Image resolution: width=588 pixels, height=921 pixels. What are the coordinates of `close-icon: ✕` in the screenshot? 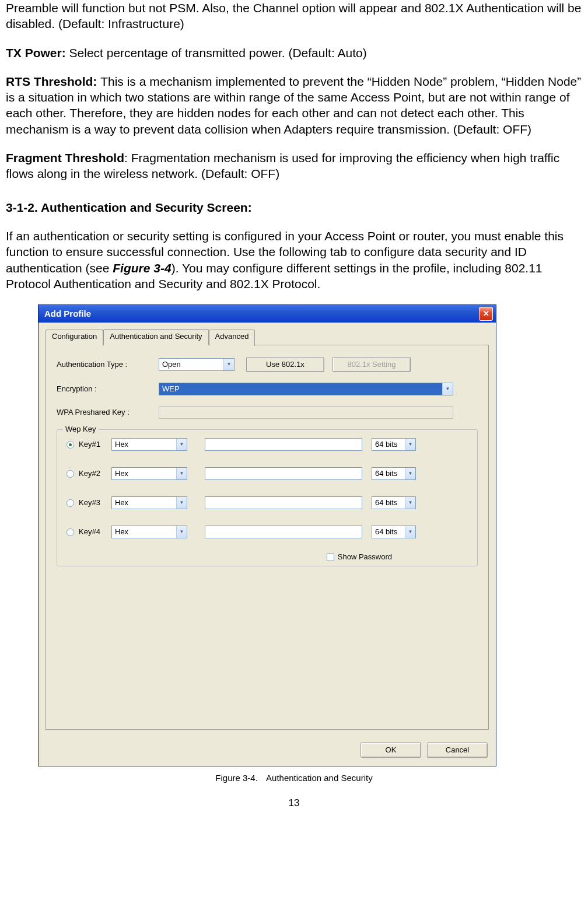 It's located at (486, 314).